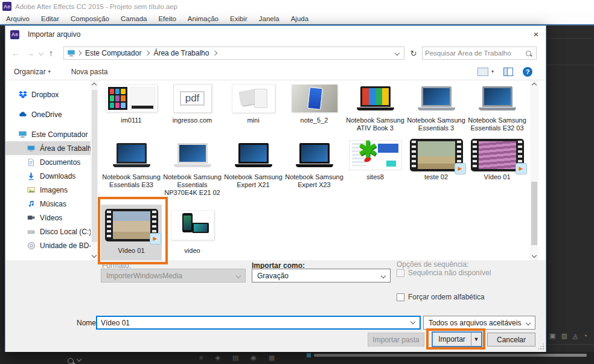  I want to click on highlight-rect-import-button, so click(456, 339).